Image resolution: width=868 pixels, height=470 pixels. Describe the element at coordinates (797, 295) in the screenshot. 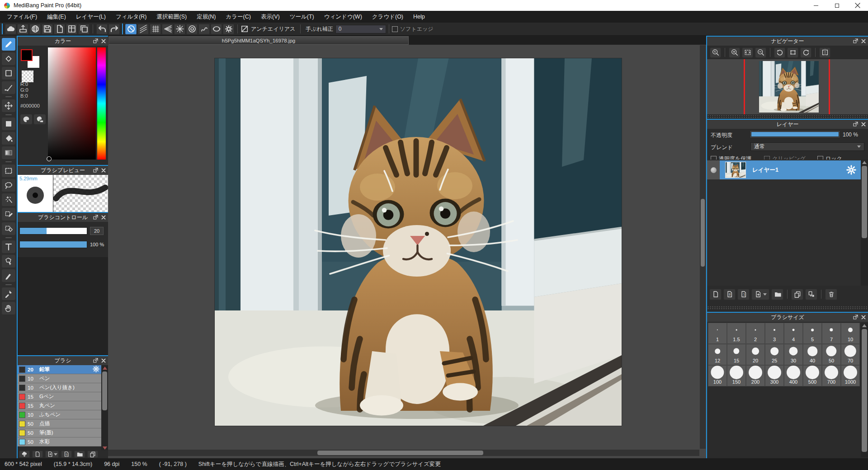

I see `duplicate-layer-button` at that location.